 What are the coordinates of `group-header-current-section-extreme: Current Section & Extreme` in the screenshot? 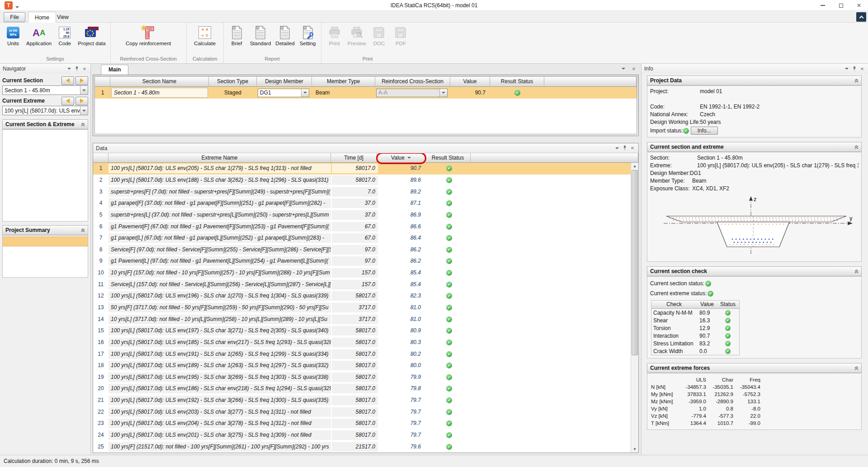 It's located at (45, 124).